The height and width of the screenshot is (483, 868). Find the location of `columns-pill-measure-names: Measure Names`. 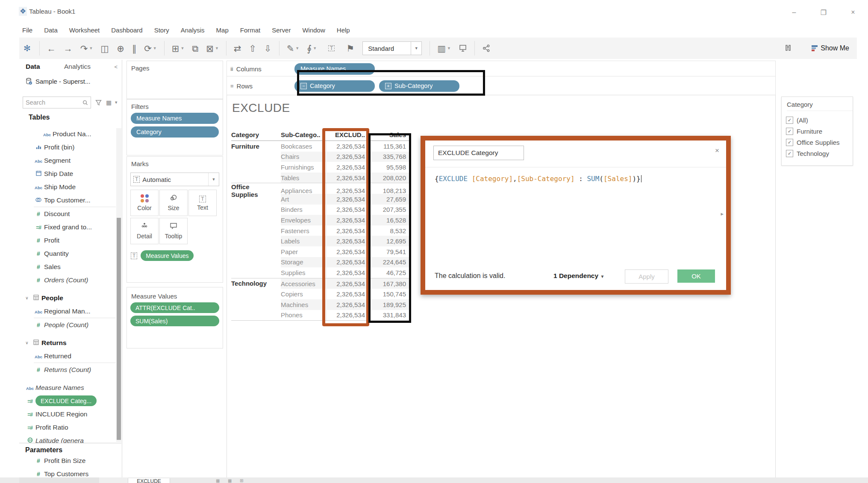

columns-pill-measure-names: Measure Names is located at coordinates (335, 69).